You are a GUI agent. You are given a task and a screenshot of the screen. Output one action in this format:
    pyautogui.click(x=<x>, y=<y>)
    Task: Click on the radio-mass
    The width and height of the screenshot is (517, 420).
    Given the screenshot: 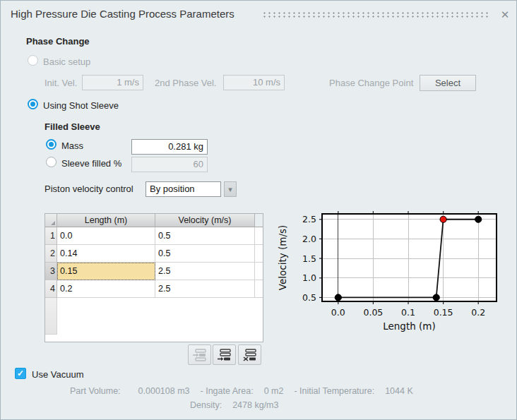 What is the action you would take?
    pyautogui.click(x=51, y=144)
    